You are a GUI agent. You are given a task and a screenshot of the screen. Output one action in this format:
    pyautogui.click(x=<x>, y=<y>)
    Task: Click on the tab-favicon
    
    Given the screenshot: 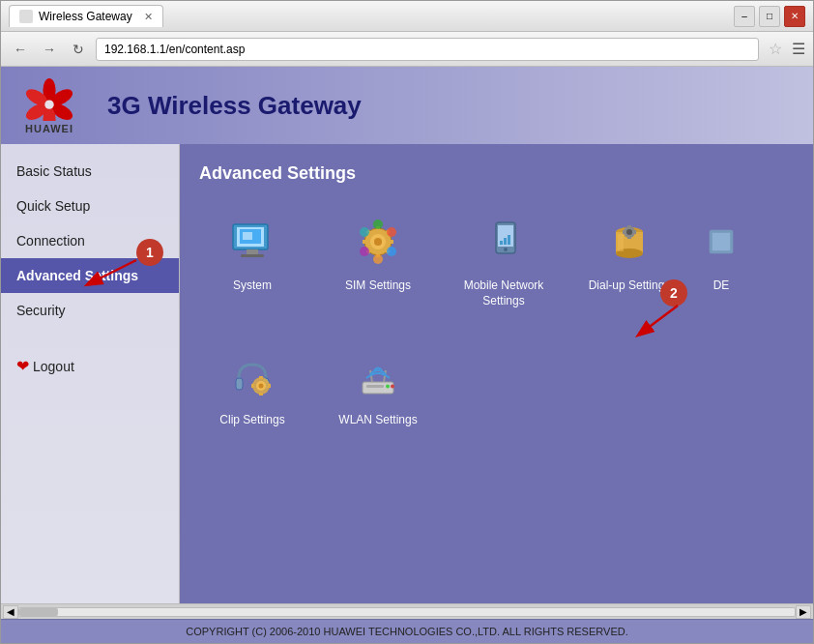 What is the action you would take?
    pyautogui.click(x=26, y=16)
    